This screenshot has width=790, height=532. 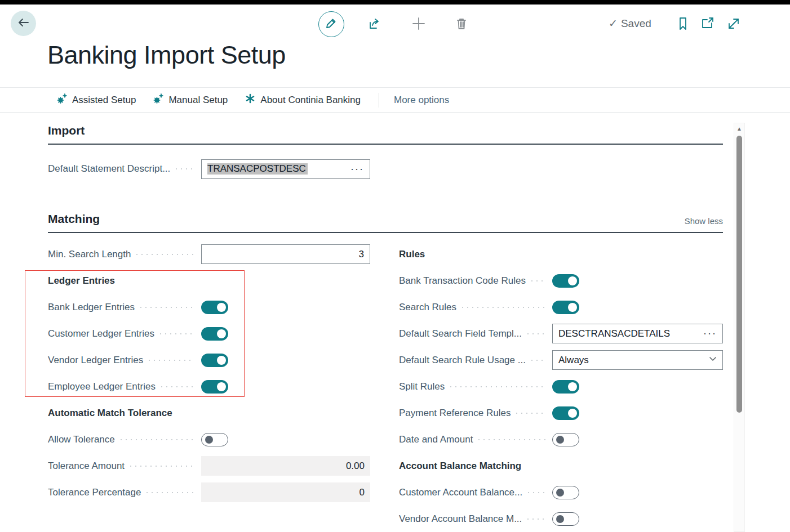 I want to click on bookmark-icon, so click(x=683, y=25).